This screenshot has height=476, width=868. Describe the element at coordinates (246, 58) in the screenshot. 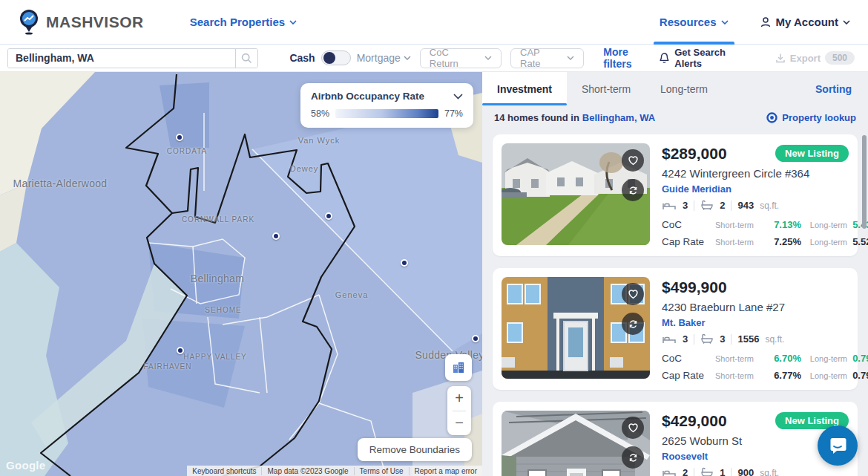

I see `search-button` at that location.